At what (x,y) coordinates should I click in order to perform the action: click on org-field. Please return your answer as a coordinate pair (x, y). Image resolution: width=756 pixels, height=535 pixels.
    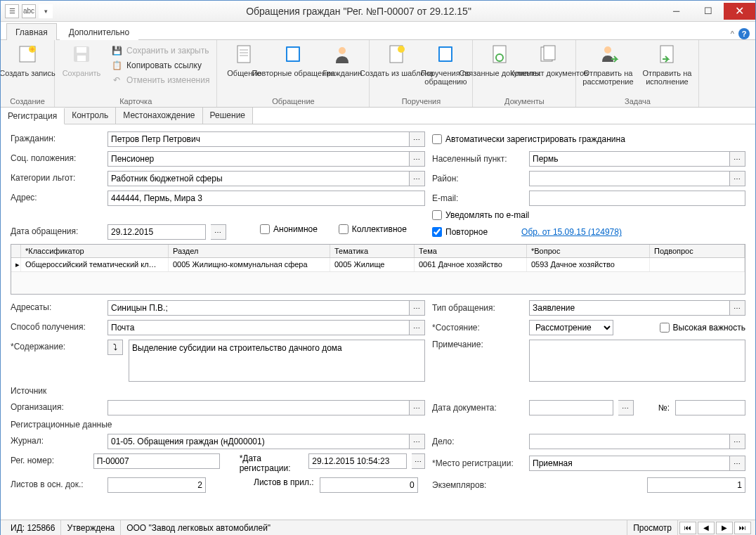
    Looking at the image, I should click on (259, 408).